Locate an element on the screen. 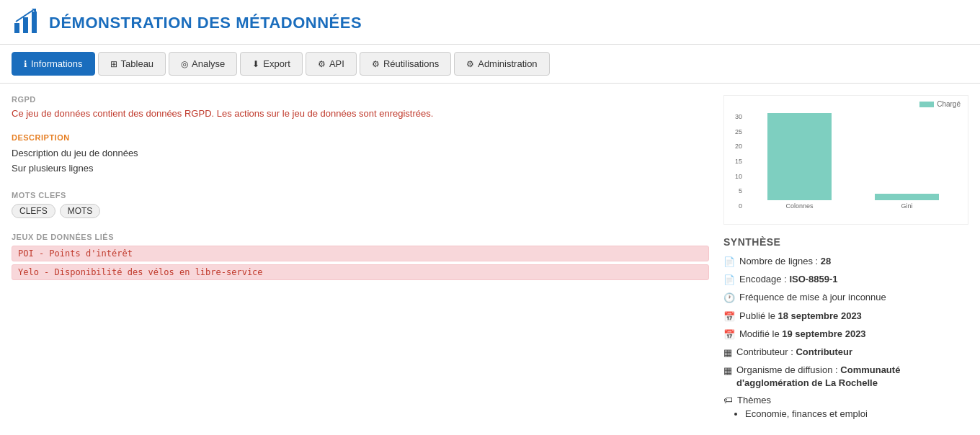  admin-icon: ⚙ is located at coordinates (470, 64).